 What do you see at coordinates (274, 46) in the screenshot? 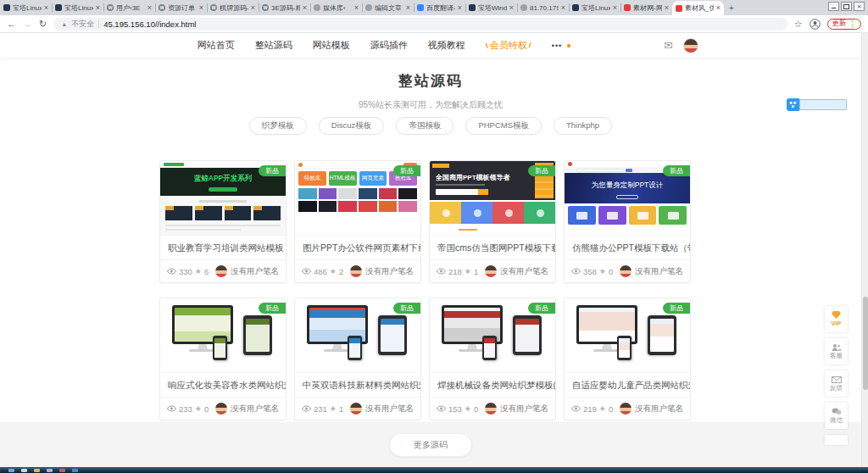
I see `nav-source: 整站源码` at bounding box center [274, 46].